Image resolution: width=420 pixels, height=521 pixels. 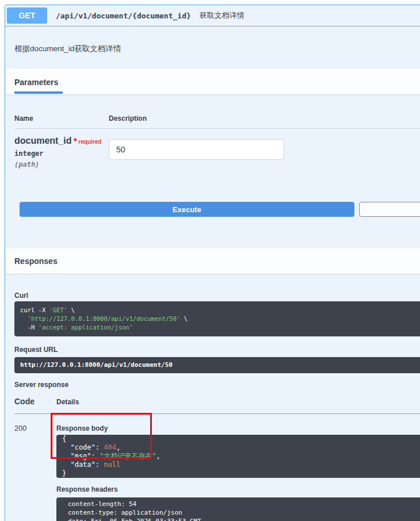 What do you see at coordinates (36, 261) in the screenshot?
I see `responses-title: Responses` at bounding box center [36, 261].